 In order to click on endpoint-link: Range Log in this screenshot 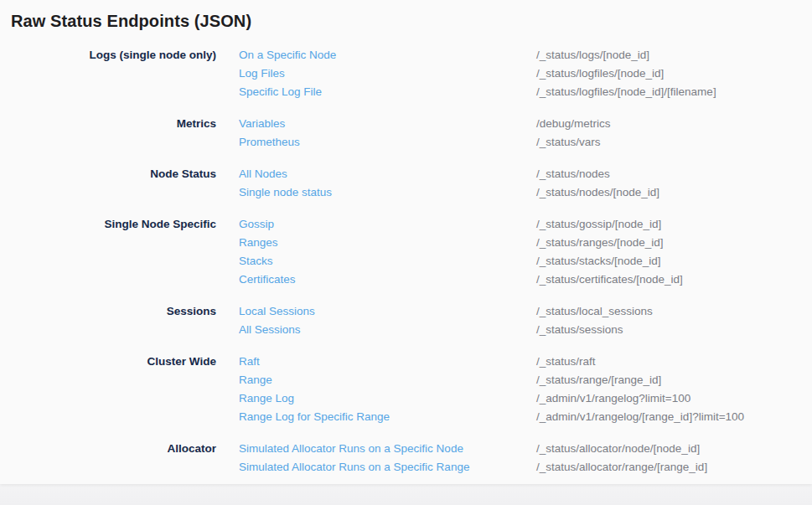, I will do `click(376, 399)`.